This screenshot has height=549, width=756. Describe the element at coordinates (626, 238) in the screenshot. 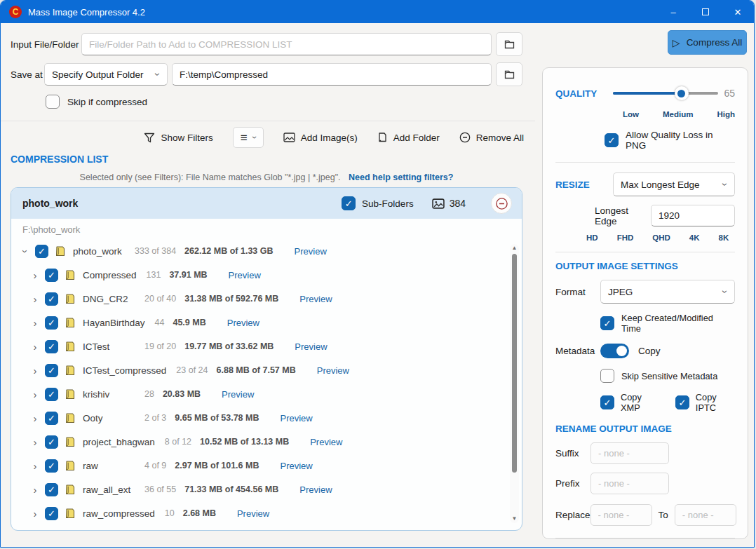

I see `resize-preset-fhd: FHD` at that location.